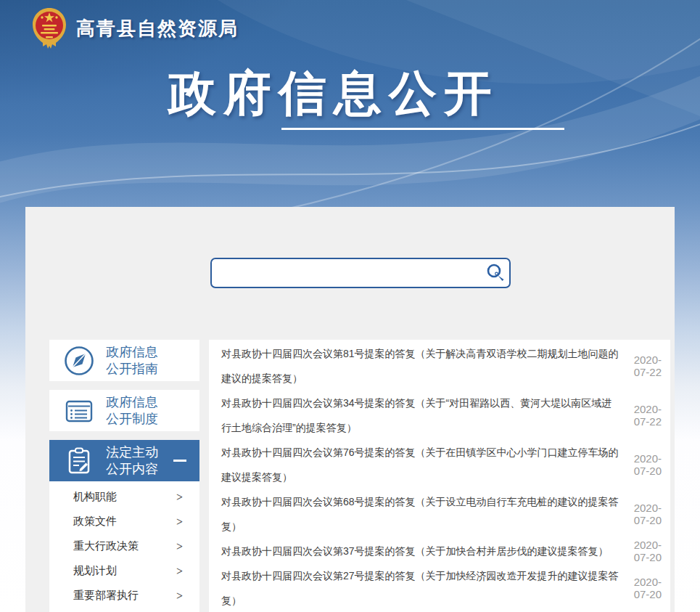 Image resolution: width=700 pixels, height=612 pixels. Describe the element at coordinates (157, 29) in the screenshot. I see `site-name: 高青县自然资源局` at that location.